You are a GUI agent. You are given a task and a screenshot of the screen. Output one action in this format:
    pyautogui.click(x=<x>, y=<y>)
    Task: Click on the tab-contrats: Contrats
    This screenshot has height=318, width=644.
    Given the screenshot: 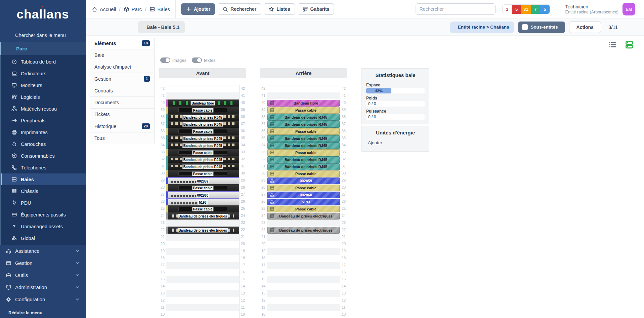 What is the action you would take?
    pyautogui.click(x=122, y=91)
    